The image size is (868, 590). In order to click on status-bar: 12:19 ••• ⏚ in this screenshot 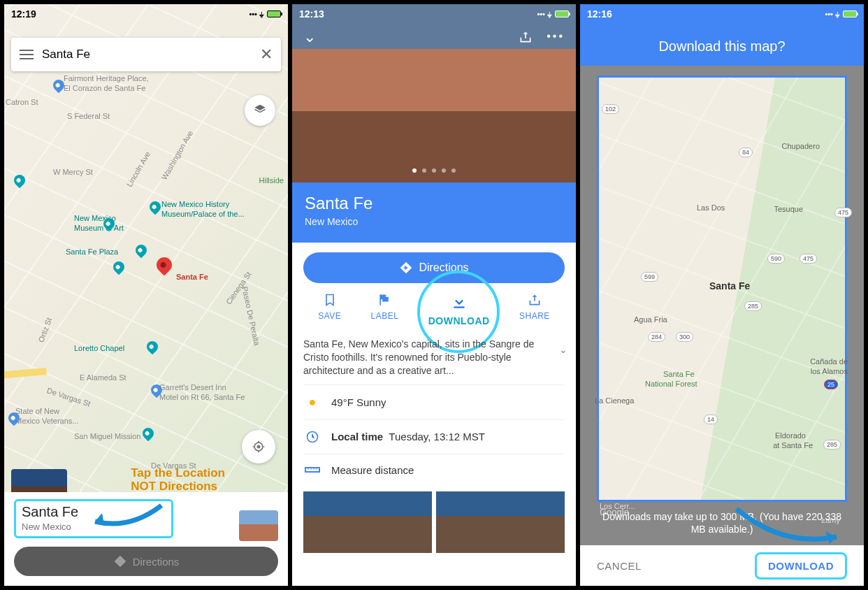, I will do `click(146, 14)`.